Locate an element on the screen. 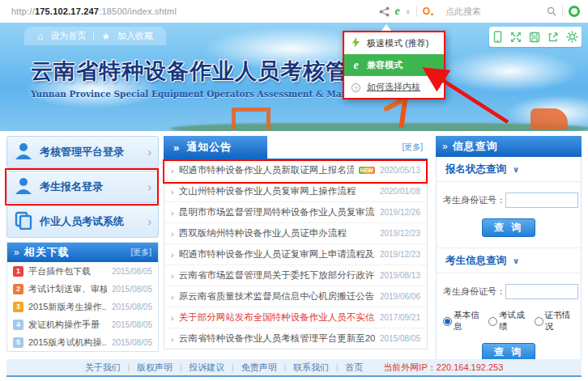  divider is located at coordinates (416, 11).